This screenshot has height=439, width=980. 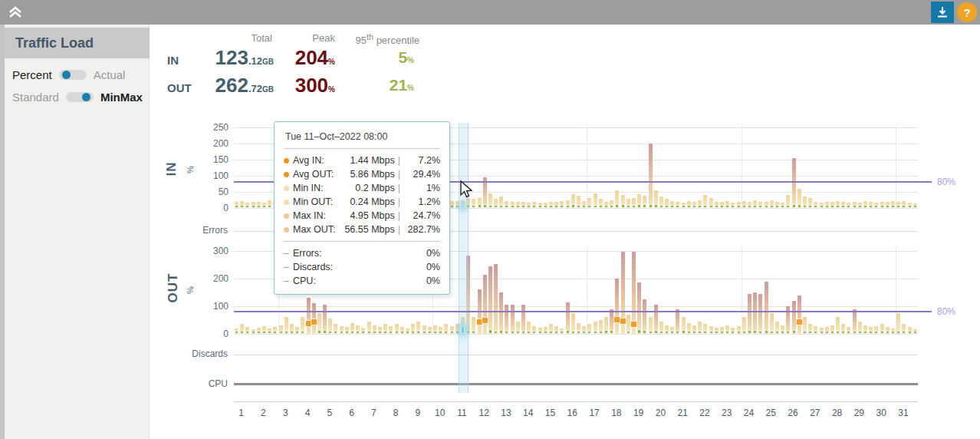 What do you see at coordinates (594, 413) in the screenshot?
I see `x-day-label: 17` at bounding box center [594, 413].